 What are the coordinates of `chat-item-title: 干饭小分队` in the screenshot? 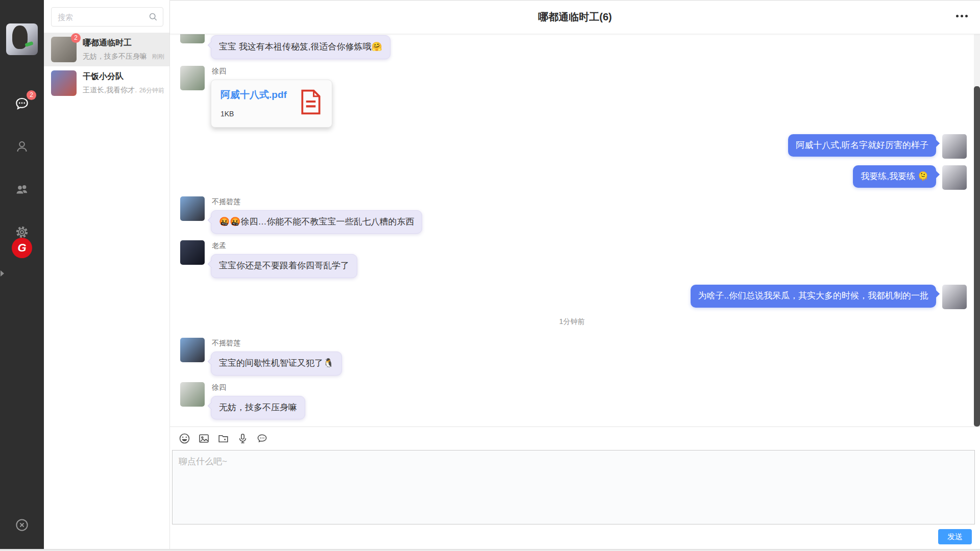 It's located at (124, 77).